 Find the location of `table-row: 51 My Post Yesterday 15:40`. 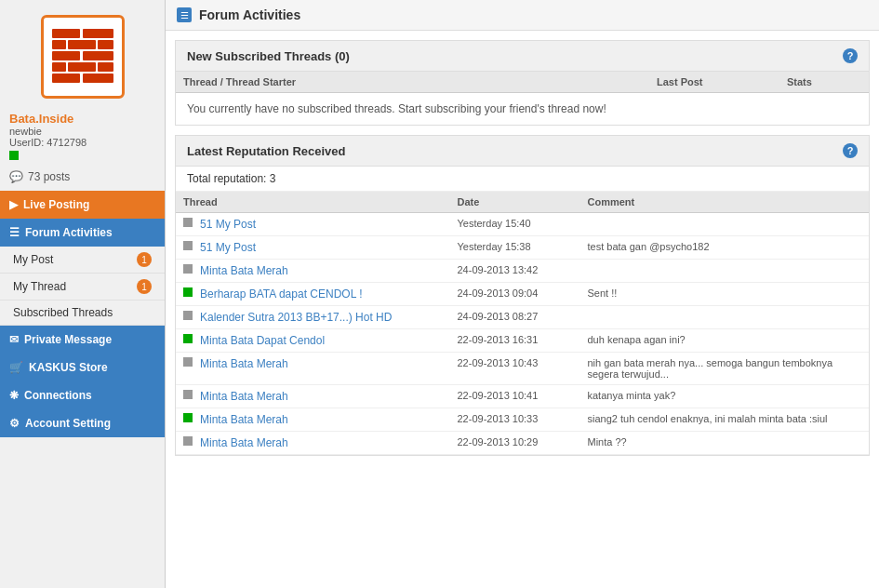

table-row: 51 My Post Yesterday 15:40 is located at coordinates (523, 225).